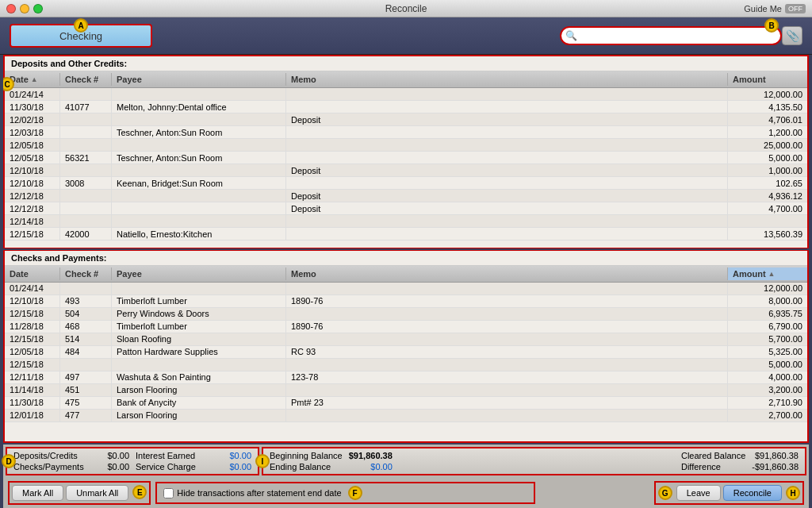  I want to click on payments-section-title: Checks and Payments:, so click(406, 259).